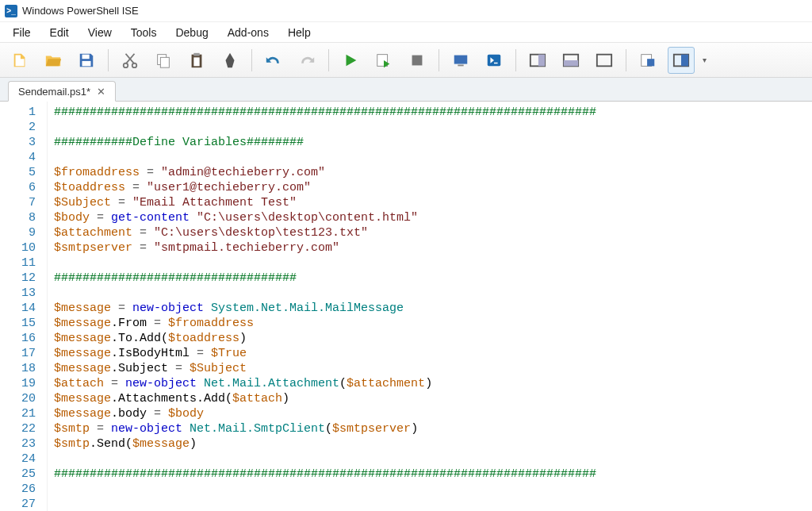  What do you see at coordinates (430, 398) in the screenshot?
I see `code-line: $message.Attachments.Add($attach)` at bounding box center [430, 398].